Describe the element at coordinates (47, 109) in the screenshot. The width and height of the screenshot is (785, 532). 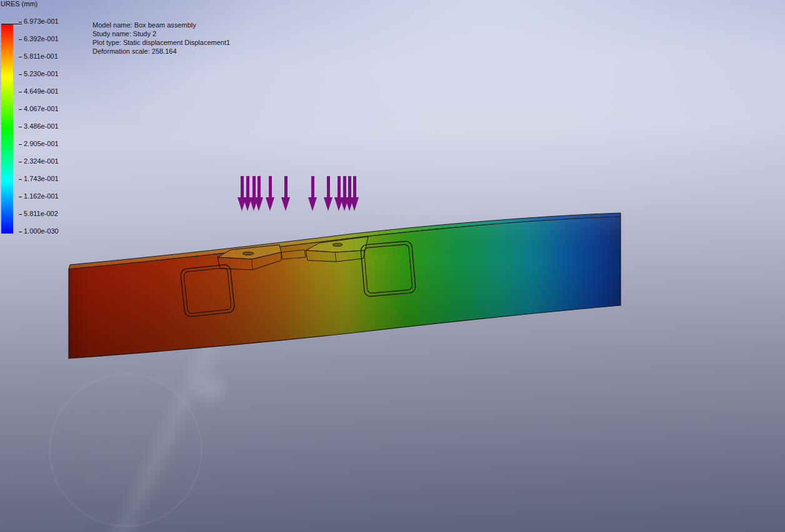
I see `legend-scale-value: 4.067e-001` at that location.